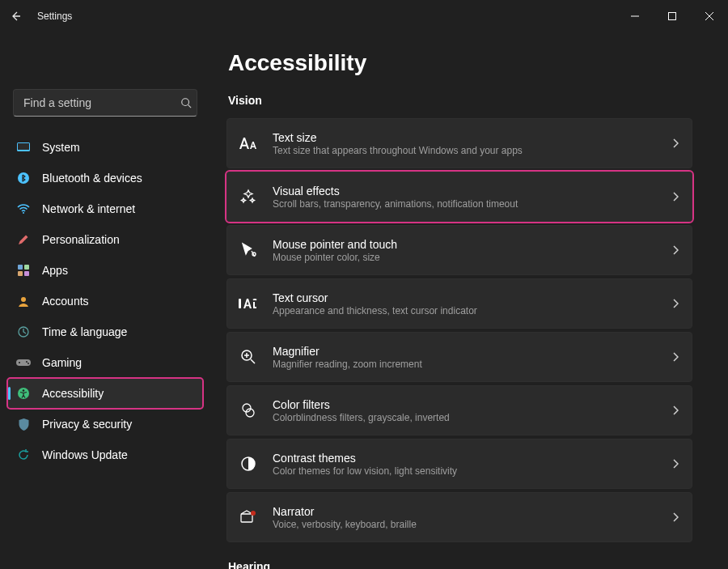  Describe the element at coordinates (465, 518) in the screenshot. I see `card-text: NarratorVoice, verbosity, keyboard, brai…` at that location.